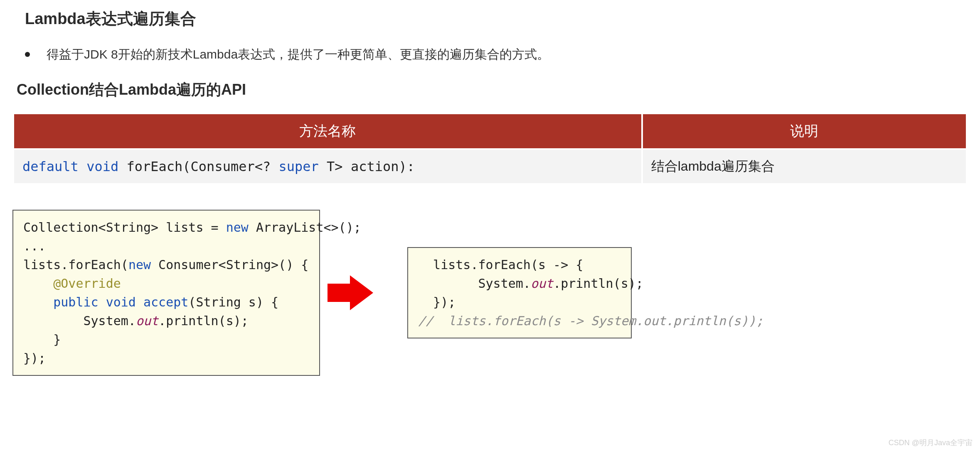 Image resolution: width=980 pixels, height=451 pixels. I want to click on sub-heading: Collection结合Lambda遍历的API, so click(492, 90).